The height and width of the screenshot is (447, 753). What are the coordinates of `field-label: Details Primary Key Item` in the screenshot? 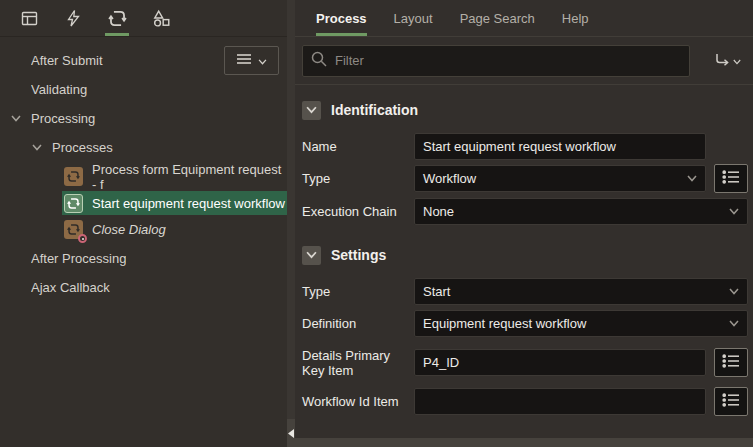 It's located at (358, 362).